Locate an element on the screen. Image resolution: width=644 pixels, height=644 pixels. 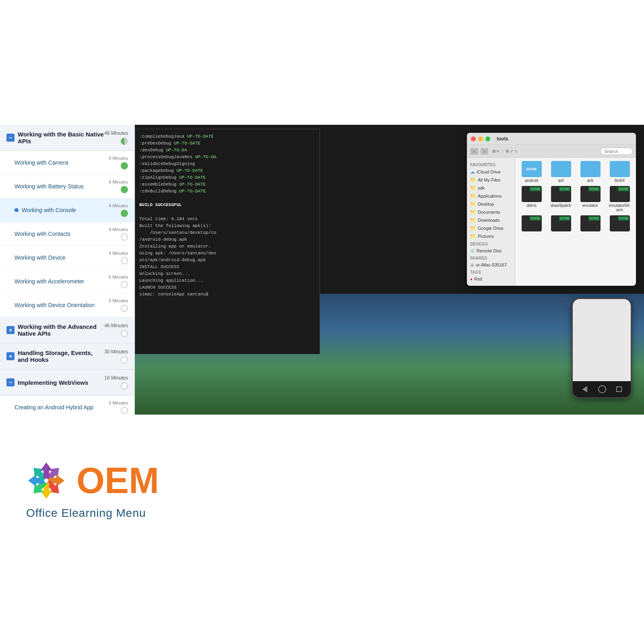
sidebar-item-accelerometer-title: Working with Accelerometer is located at coordinates (49, 281).